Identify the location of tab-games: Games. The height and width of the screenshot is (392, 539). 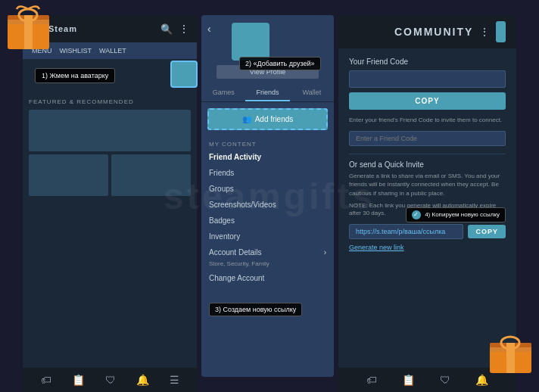
(223, 93).